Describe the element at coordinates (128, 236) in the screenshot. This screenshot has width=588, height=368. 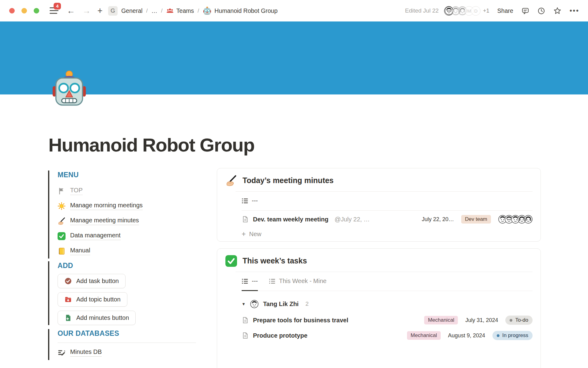
I see `menu-link-data-management: Data management` at that location.